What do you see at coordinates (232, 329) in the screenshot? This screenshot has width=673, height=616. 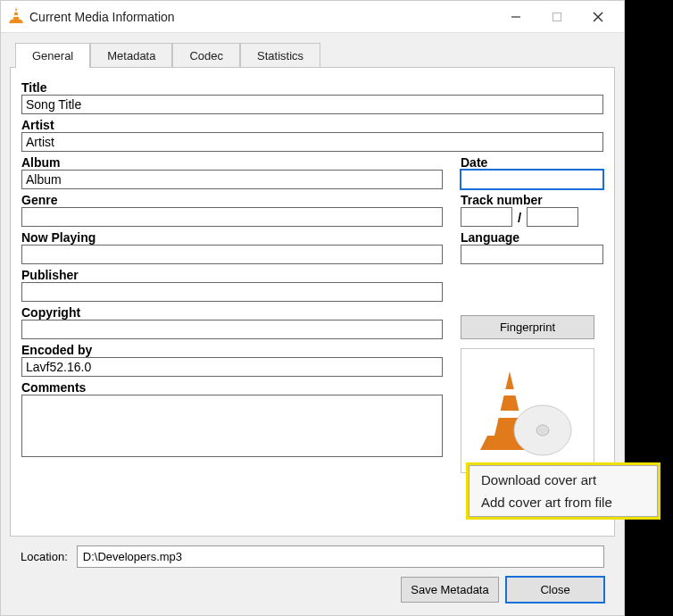 I see `copyright-input` at bounding box center [232, 329].